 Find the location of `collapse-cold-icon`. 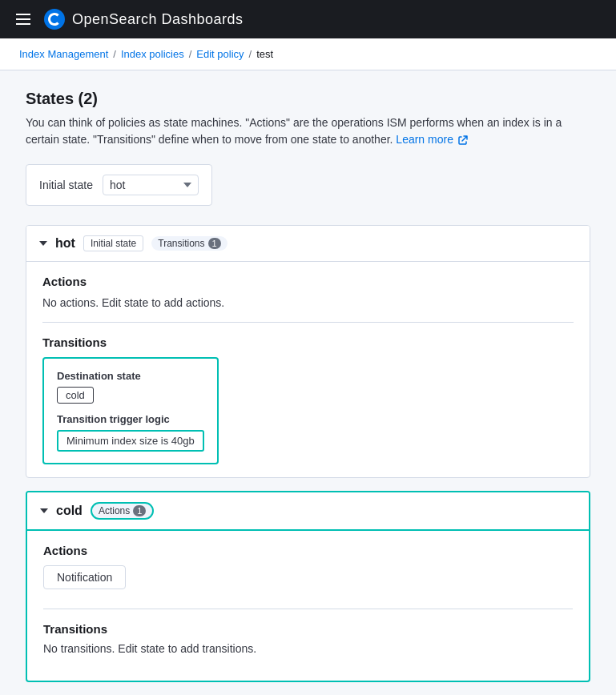

collapse-cold-icon is located at coordinates (44, 511).